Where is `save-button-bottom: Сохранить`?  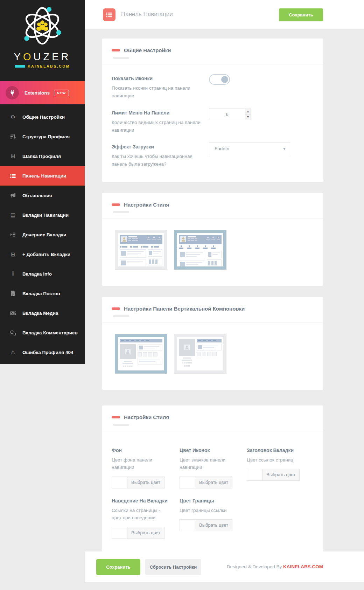 save-button-bottom: Сохранить is located at coordinates (118, 567).